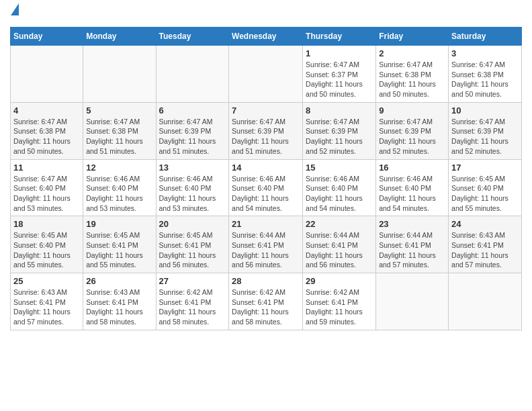 This screenshot has width=532, height=411. Describe the element at coordinates (47, 302) in the screenshot. I see `calendar-cell: 25Sunrise: 6:43 AMSunset: 6:41 PMDayligh…` at that location.